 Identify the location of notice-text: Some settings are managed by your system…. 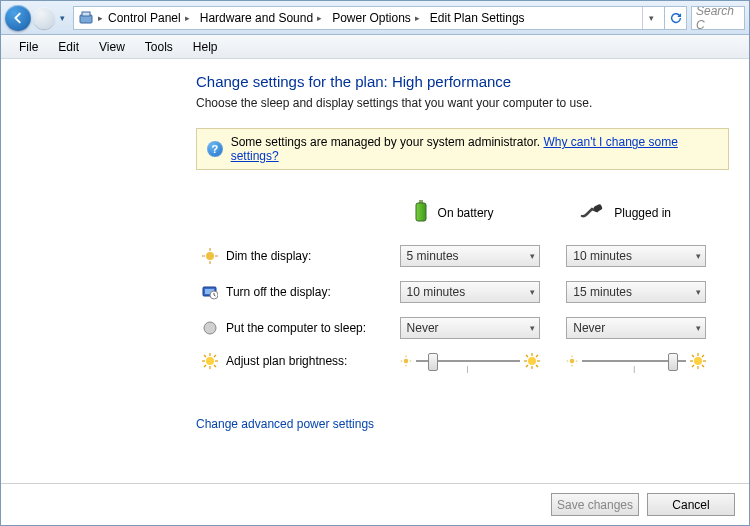
(386, 142).